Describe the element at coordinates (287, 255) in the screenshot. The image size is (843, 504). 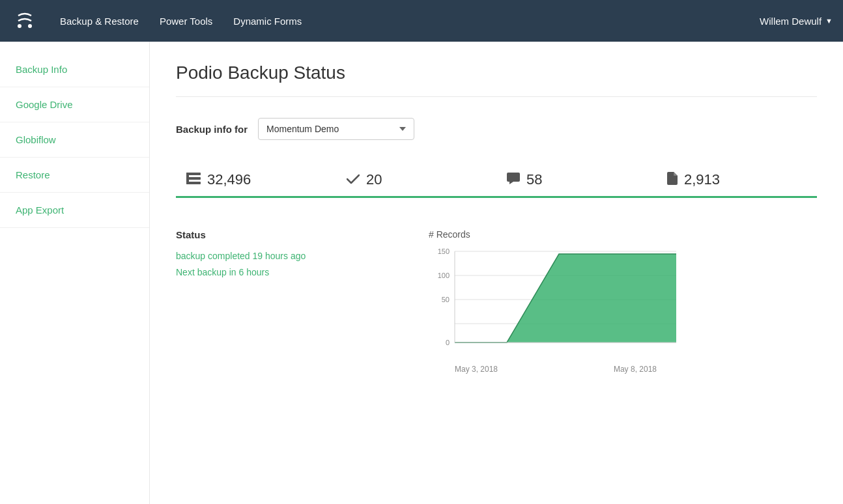
I see `status-section: Status backup completed 19 hours ago Nex…` at that location.